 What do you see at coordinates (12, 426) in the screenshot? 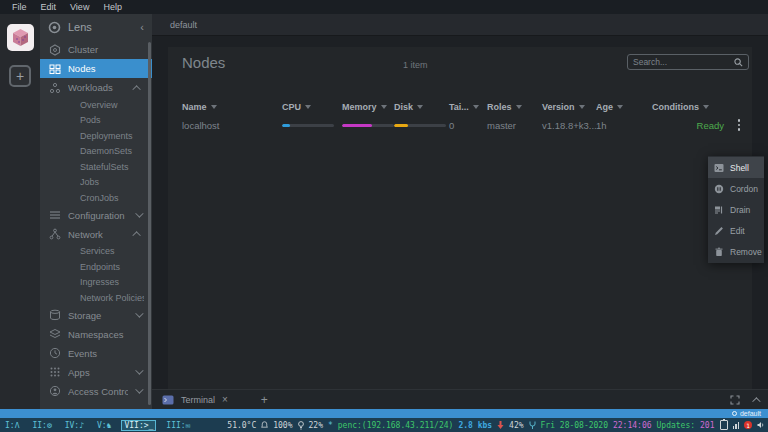
I see `workspace-1: I:Λ` at bounding box center [12, 426].